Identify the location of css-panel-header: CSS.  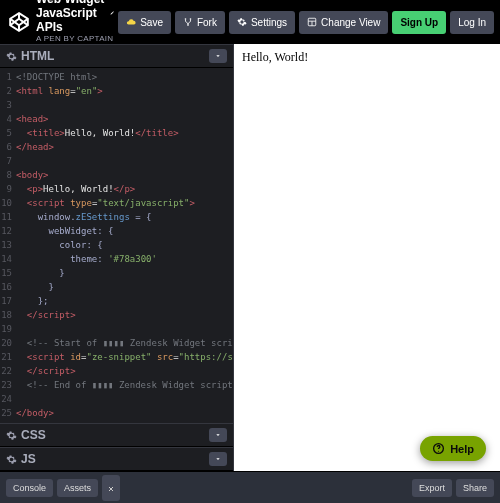
(116, 435).